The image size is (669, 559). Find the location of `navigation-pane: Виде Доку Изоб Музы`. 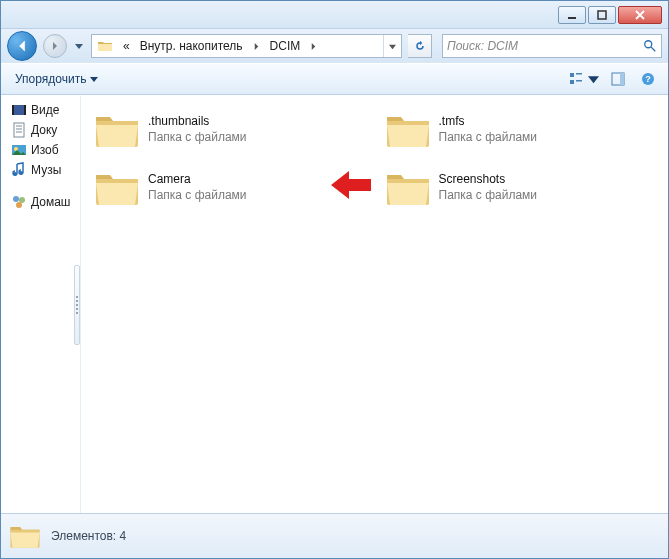

navigation-pane: Виде Доку Изоб Музы is located at coordinates (41, 304).